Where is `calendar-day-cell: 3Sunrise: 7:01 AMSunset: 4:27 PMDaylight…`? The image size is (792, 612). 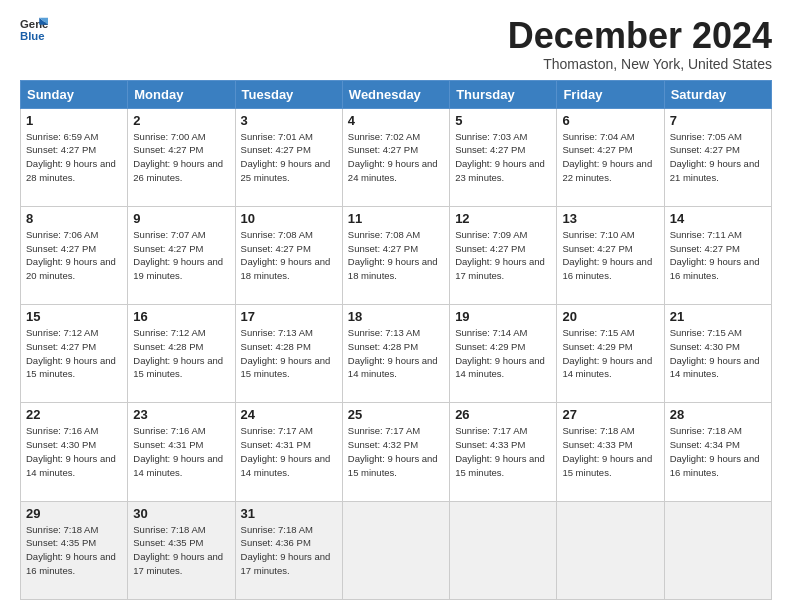 calendar-day-cell: 3Sunrise: 7:01 AMSunset: 4:27 PMDaylight… is located at coordinates (288, 157).